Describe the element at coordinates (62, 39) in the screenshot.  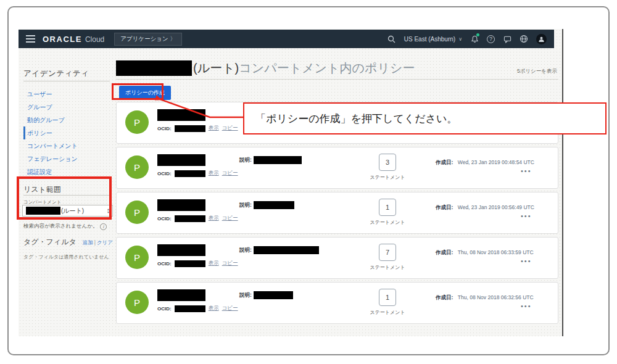
I see `brand-oracle: ORACLE` at that location.